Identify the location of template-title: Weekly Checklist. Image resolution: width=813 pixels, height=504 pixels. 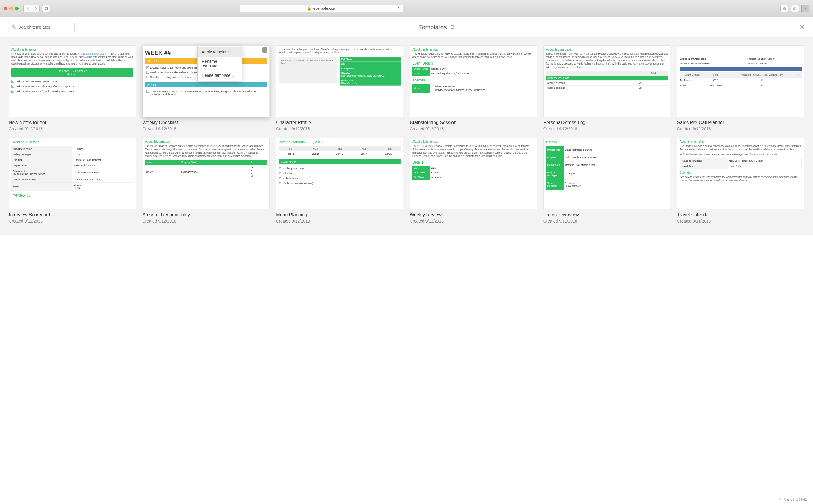
(206, 123).